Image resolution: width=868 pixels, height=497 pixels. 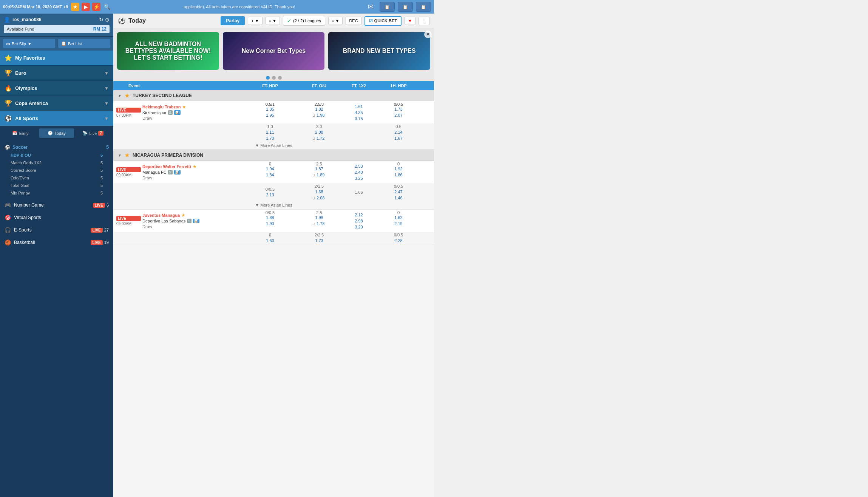 What do you see at coordinates (359, 221) in the screenshot?
I see `juv-1x2-2: 2.98` at bounding box center [359, 221].